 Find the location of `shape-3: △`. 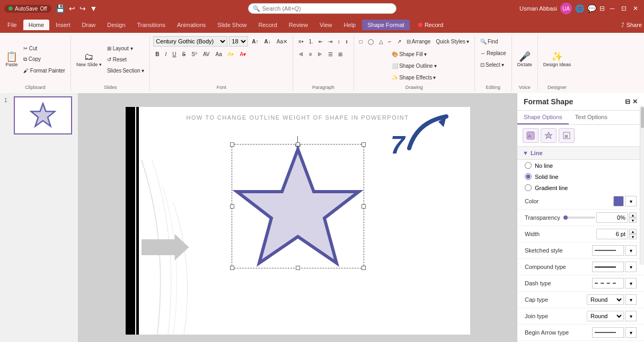

shape-3: △ is located at coordinates (381, 41).